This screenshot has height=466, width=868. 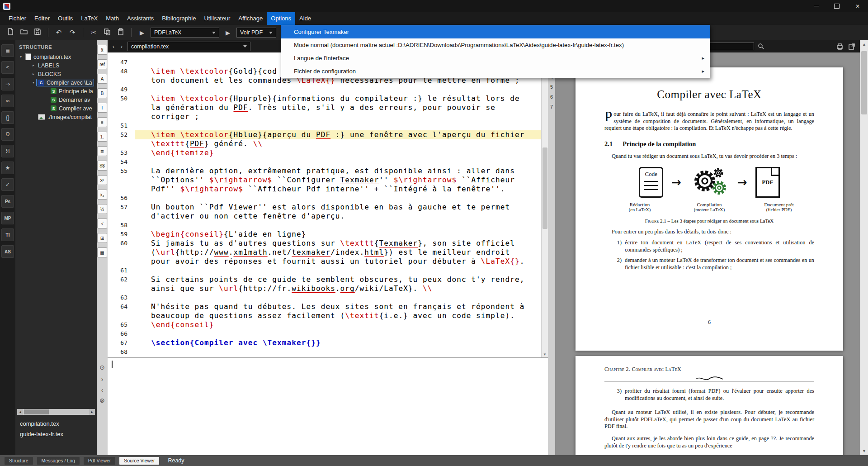 What do you see at coordinates (852, 47) in the screenshot?
I see `external-viewer-icon` at bounding box center [852, 47].